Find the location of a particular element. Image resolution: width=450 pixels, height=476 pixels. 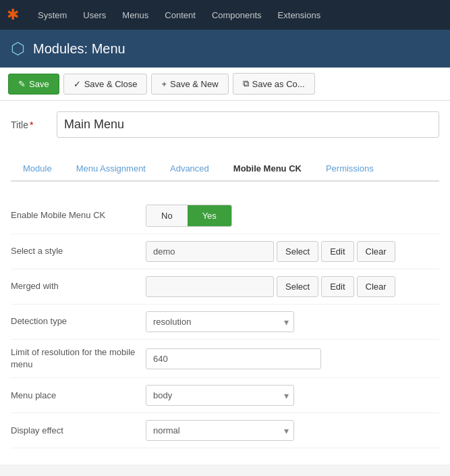

detection-type-label: Detection type is located at coordinates (78, 321).